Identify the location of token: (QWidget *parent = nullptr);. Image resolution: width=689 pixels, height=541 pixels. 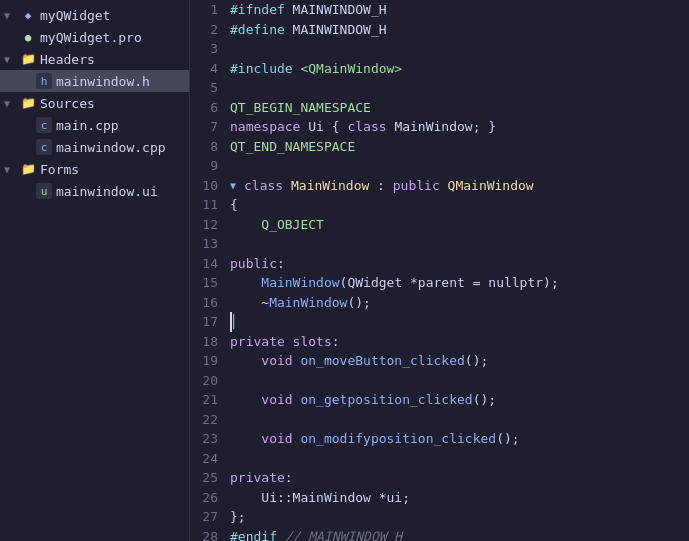
(450, 283).